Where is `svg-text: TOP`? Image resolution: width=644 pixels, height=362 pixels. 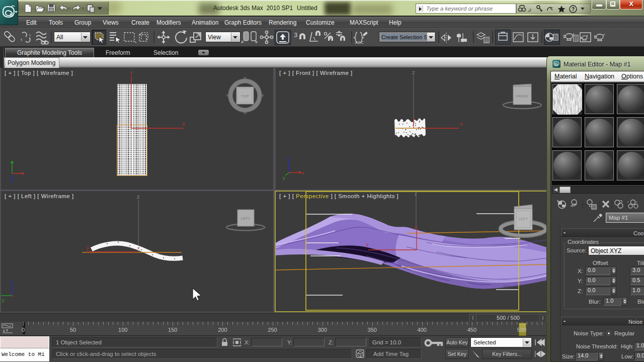
svg-text: TOP is located at coordinates (245, 97).